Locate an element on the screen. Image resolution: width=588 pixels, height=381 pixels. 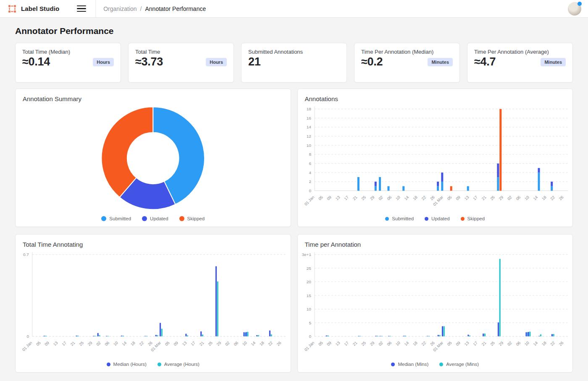
menu-hamburger-icon is located at coordinates (81, 8).